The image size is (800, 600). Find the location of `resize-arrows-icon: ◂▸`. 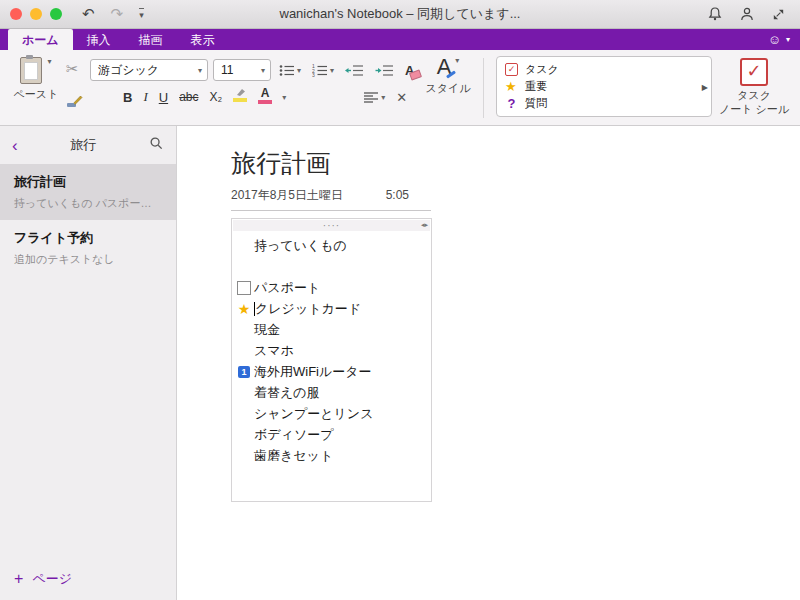

resize-arrows-icon: ◂▸ is located at coordinates (424, 225).